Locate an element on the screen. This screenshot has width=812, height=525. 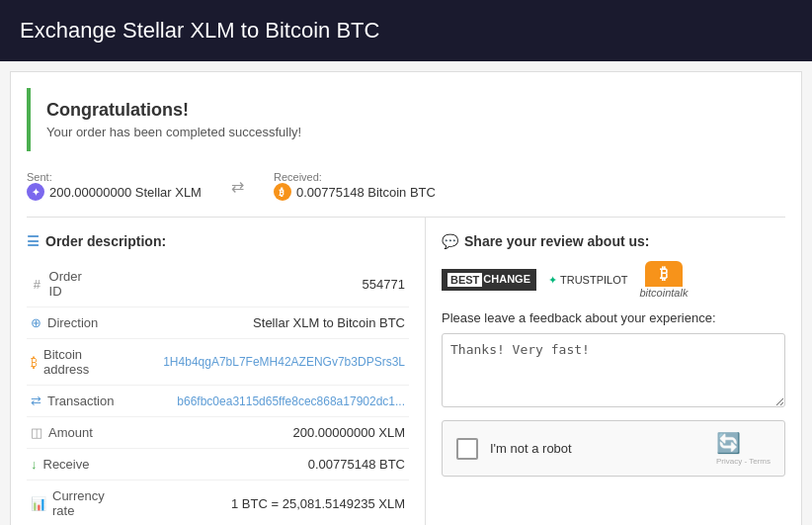
feedback-textarea: Thanks! Very fast! is located at coordinates (613, 370).